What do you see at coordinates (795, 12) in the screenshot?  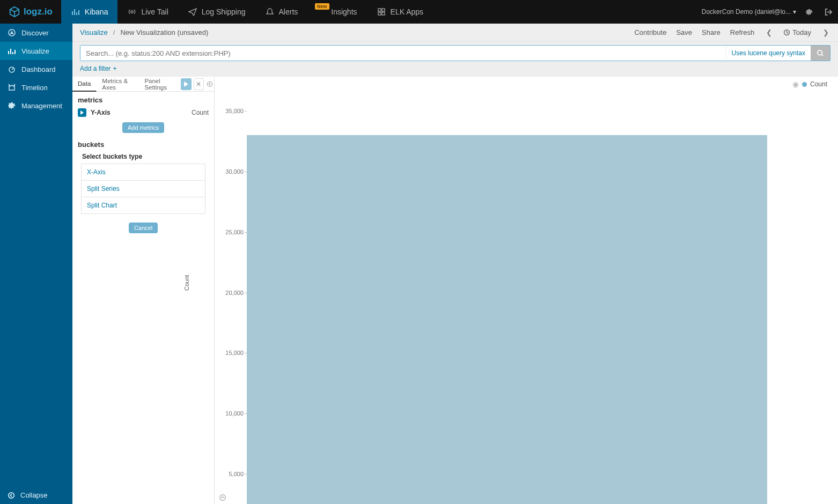 I see `caret-down-icon: ▾` at bounding box center [795, 12].